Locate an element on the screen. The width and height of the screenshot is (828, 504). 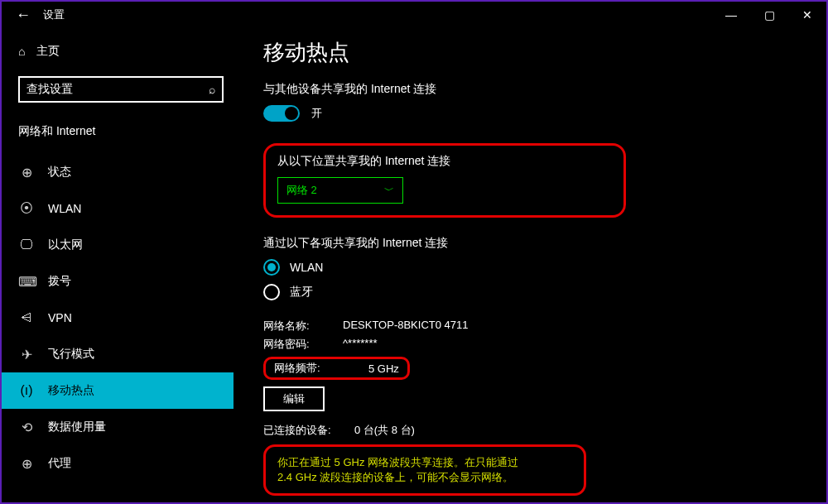
home-icon: ⌂ is located at coordinates (22, 51).